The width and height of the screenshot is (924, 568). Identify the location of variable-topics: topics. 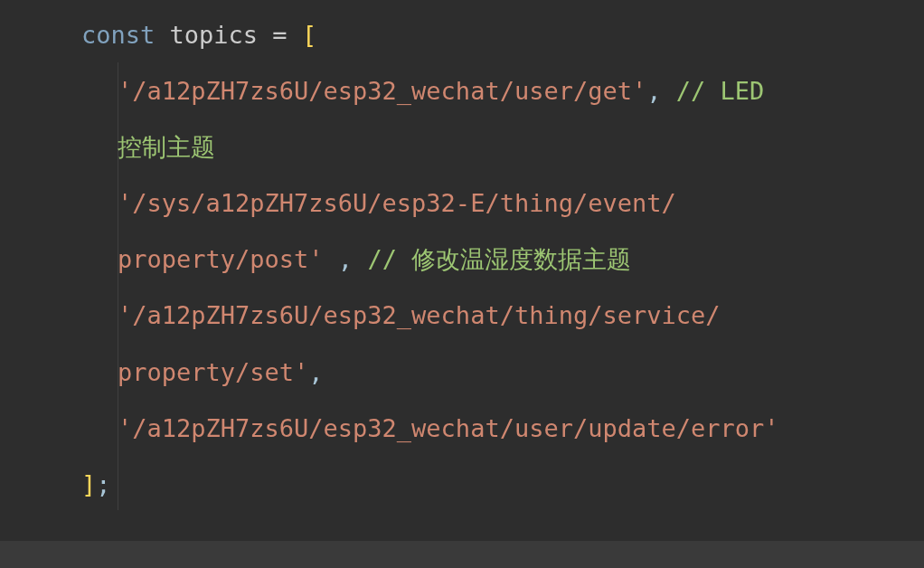
(214, 34).